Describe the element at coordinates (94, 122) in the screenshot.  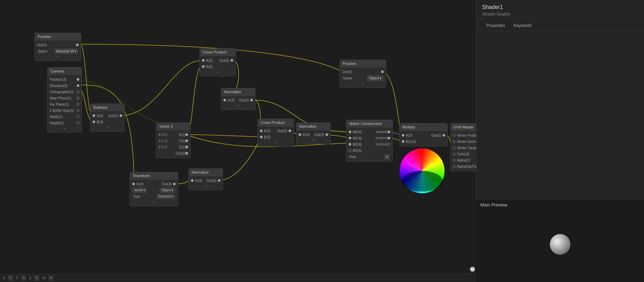
I see `port-subtract-b-in` at that location.